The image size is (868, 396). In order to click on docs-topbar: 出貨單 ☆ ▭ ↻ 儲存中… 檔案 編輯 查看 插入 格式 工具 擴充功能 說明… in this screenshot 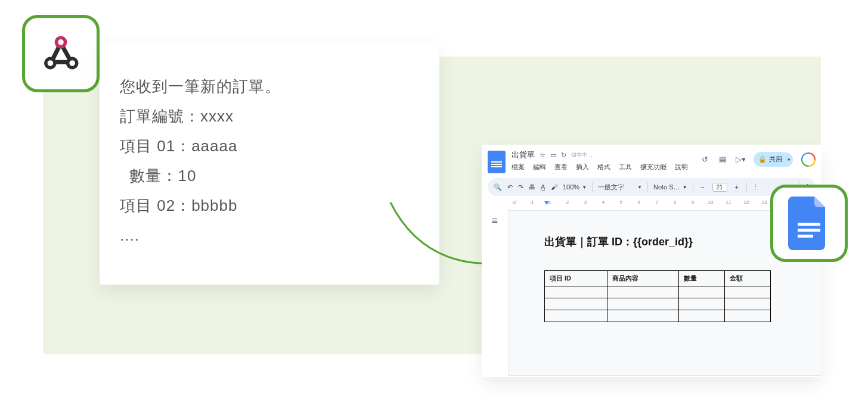, I will do `click(652, 159)`.